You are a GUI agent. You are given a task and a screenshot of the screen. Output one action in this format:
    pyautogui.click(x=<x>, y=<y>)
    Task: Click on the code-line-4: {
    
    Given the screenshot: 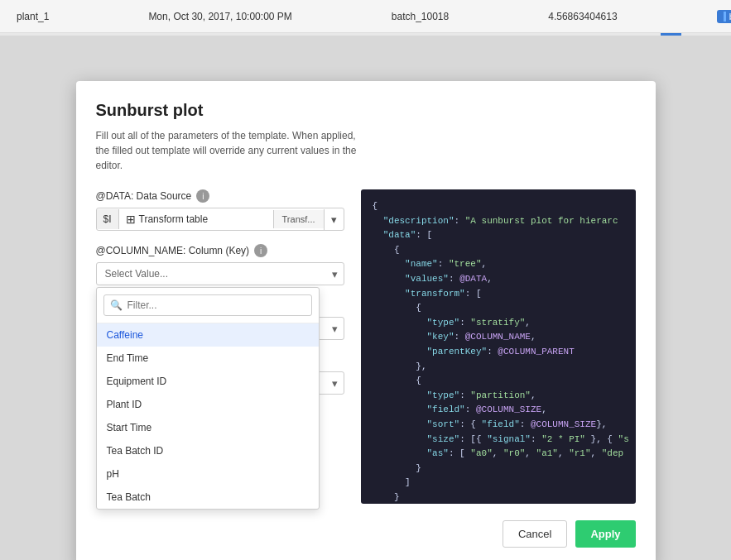 What is the action you would take?
    pyautogui.click(x=498, y=251)
    